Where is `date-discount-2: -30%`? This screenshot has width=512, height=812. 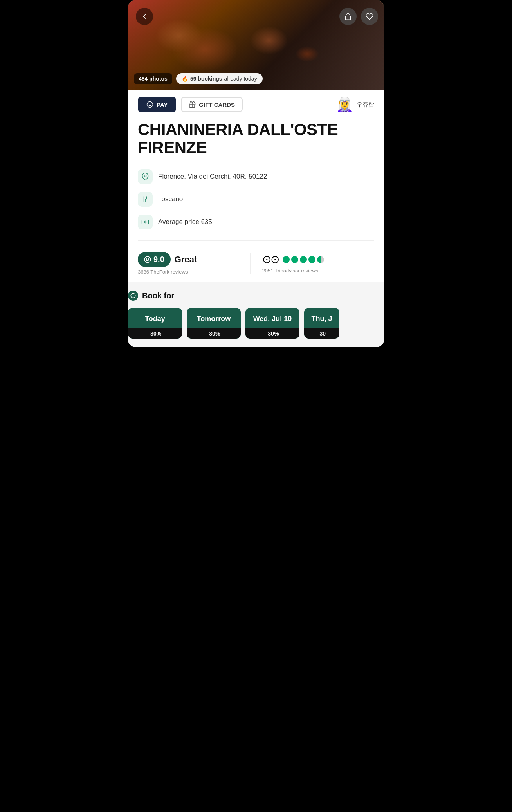 date-discount-2: -30% is located at coordinates (272, 334).